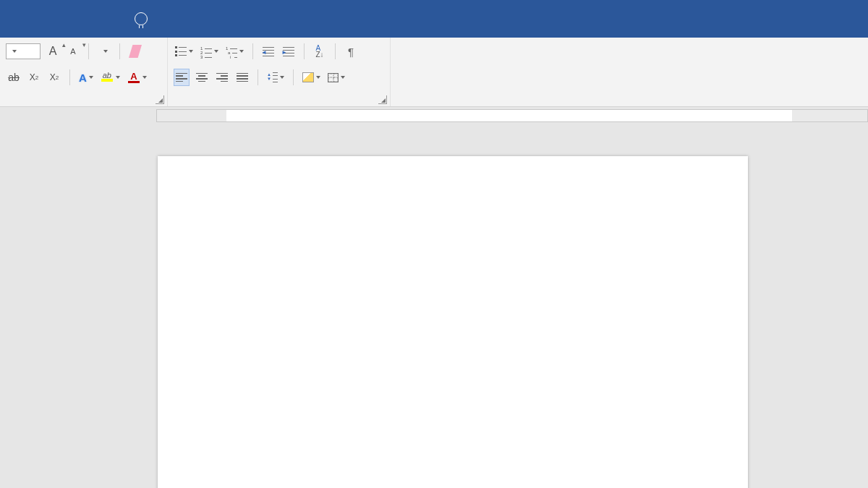 This screenshot has height=488, width=868. Describe the element at coordinates (135, 51) in the screenshot. I see `eraser-icon` at that location.